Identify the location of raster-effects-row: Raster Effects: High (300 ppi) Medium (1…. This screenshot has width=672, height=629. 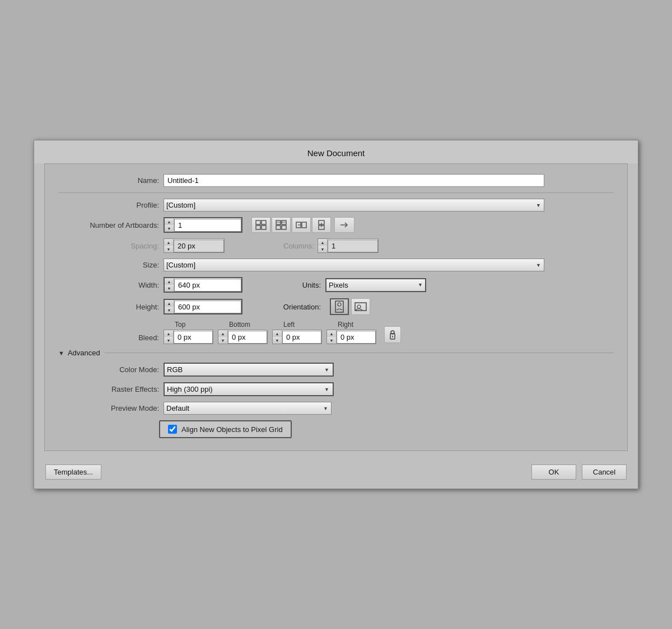
(336, 389).